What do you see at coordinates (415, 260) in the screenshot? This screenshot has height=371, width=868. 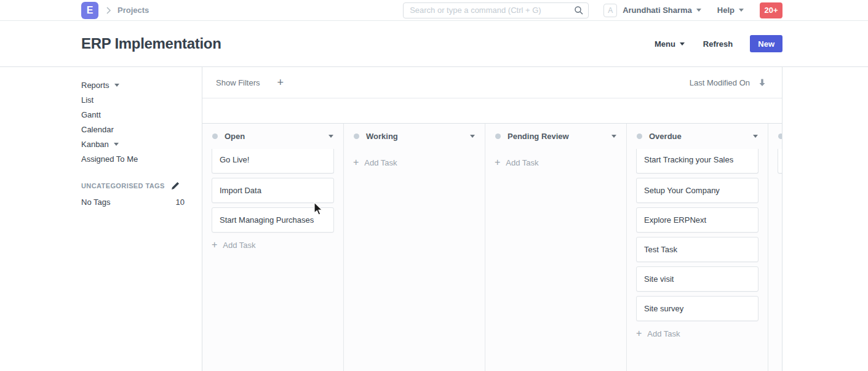 I see `column-body: + Add Task` at bounding box center [415, 260].